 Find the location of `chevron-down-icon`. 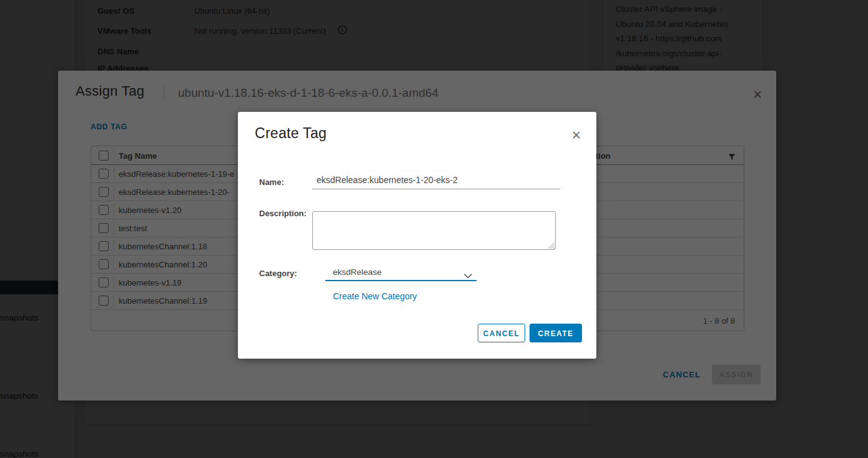

chevron-down-icon is located at coordinates (468, 276).